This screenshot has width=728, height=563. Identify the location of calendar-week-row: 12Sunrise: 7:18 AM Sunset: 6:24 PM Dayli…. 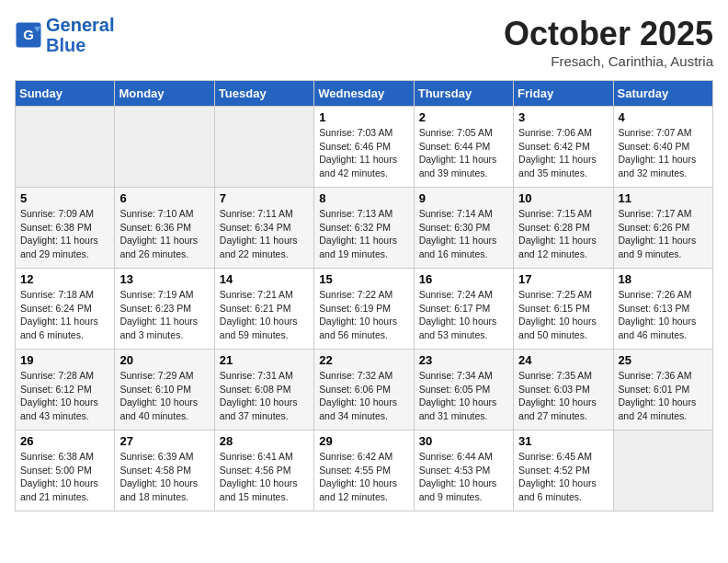
(364, 309).